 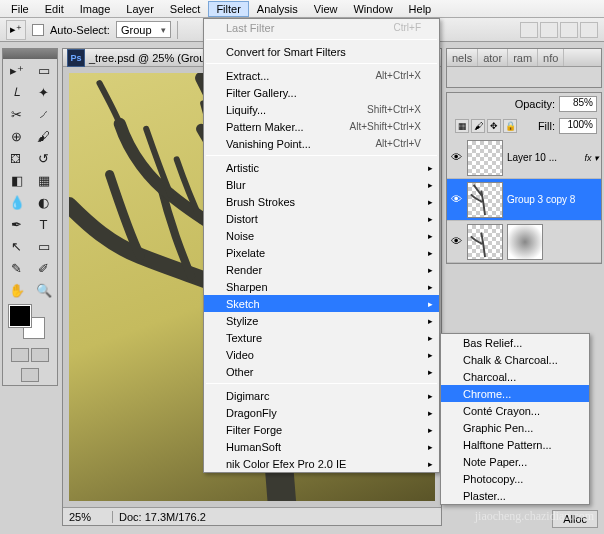 What do you see at coordinates (515, 342) in the screenshot?
I see `submenu-bas-relief: Bas Relief...` at bounding box center [515, 342].